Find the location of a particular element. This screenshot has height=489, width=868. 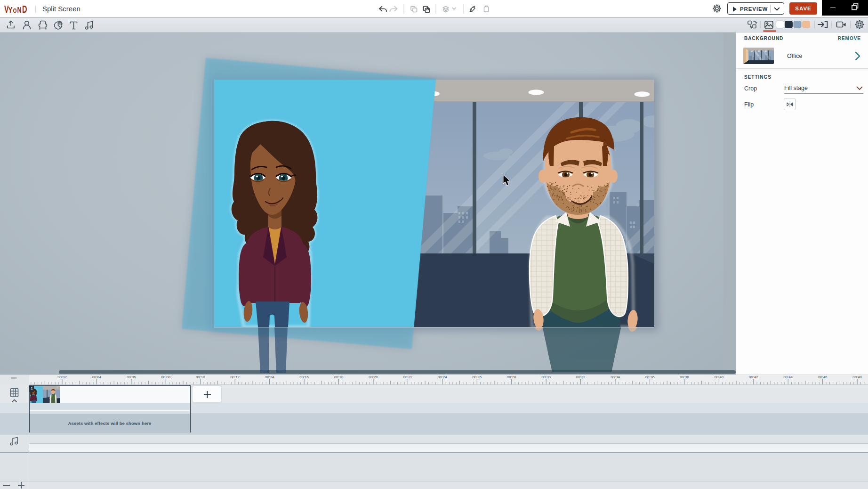

svg-text: 00:42 is located at coordinates (754, 377).